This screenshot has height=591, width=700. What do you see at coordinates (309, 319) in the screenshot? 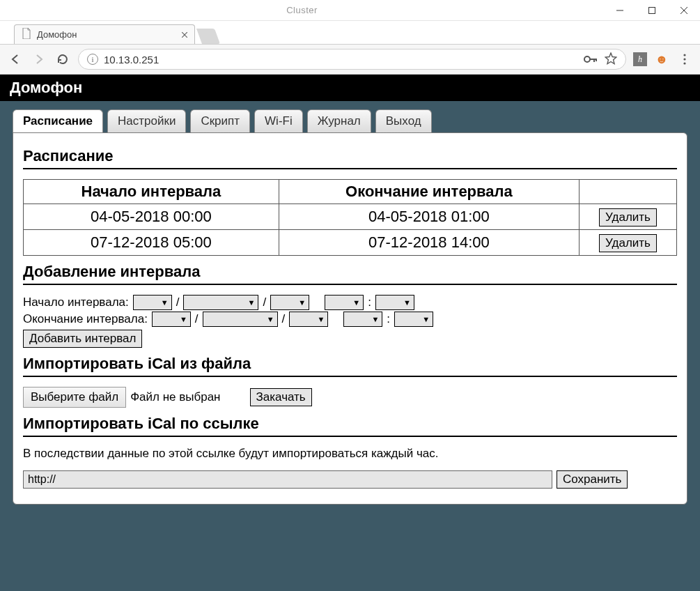
I see `end-year-select: ▼` at bounding box center [309, 319].